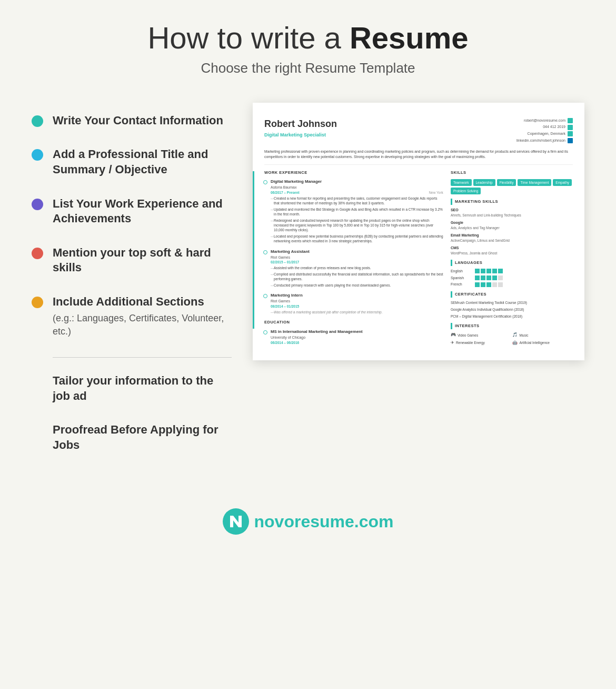 The image size is (616, 689). What do you see at coordinates (512, 202) in the screenshot?
I see `marketing-skills-header: MARKETING SKILLS` at bounding box center [512, 202].